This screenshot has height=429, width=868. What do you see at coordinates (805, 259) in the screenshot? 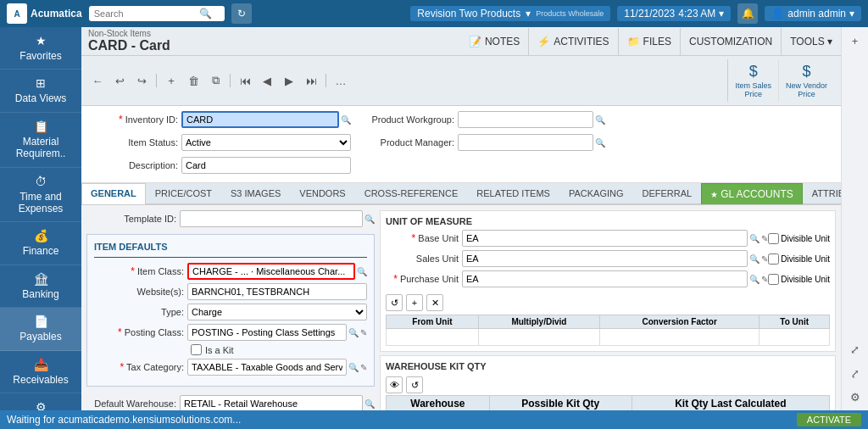
I see `sales-unit-divisible-label: Divisible Unit` at bounding box center [805, 259].